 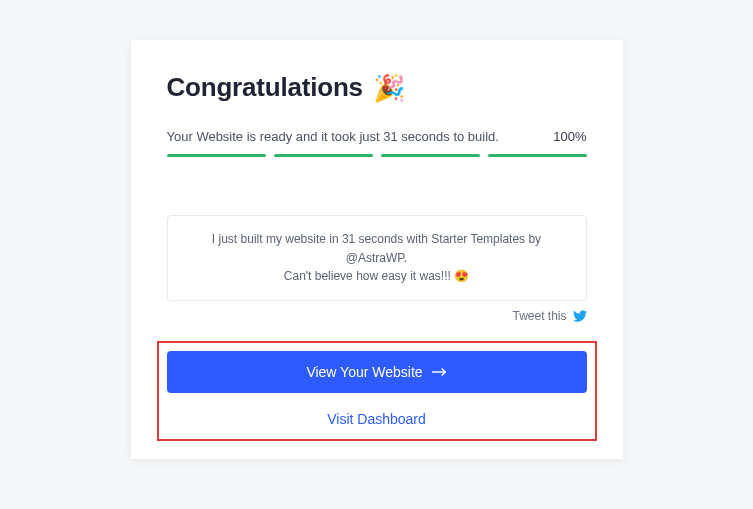 What do you see at coordinates (462, 276) in the screenshot?
I see `heart-eyes-icon: 😍` at bounding box center [462, 276].